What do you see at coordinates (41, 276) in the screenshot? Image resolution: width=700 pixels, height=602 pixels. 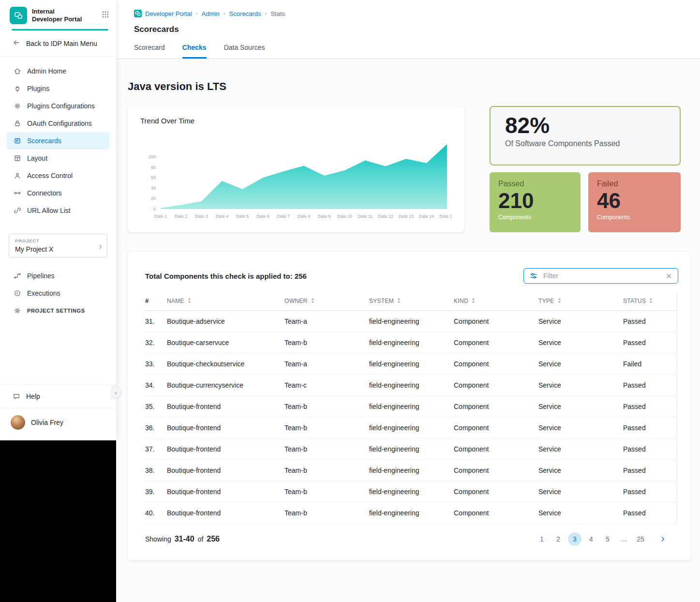 I see `sidebar-item-label: Pipelines` at bounding box center [41, 276].